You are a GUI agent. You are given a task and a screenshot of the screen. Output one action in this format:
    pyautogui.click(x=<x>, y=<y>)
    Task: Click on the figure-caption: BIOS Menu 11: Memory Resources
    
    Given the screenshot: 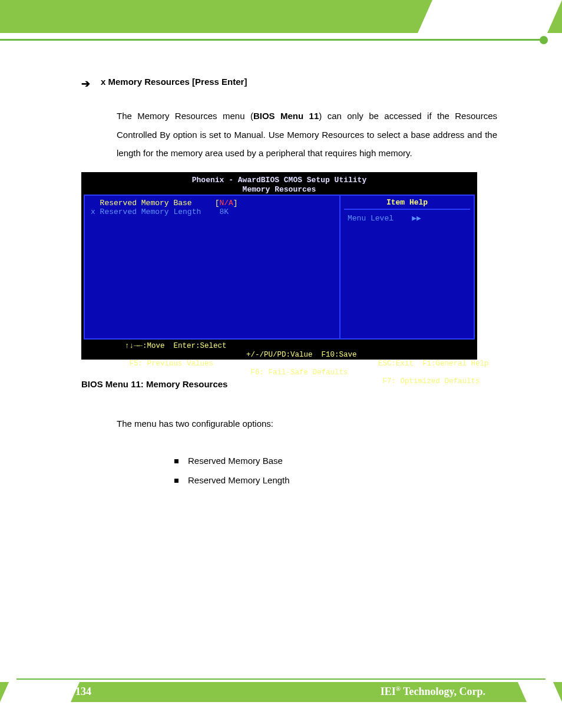 What is the action you would take?
    pyautogui.click(x=154, y=384)
    